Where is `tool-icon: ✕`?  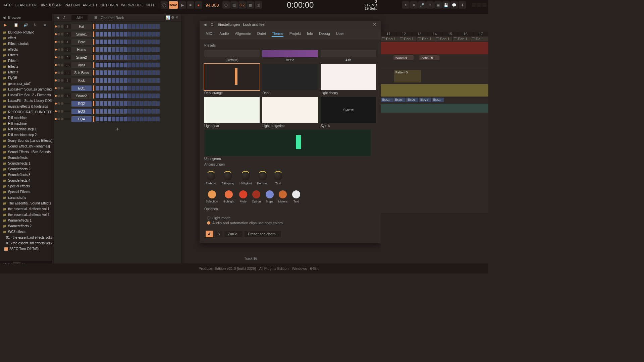
tool-icon: ✕ is located at coordinates (414, 5).